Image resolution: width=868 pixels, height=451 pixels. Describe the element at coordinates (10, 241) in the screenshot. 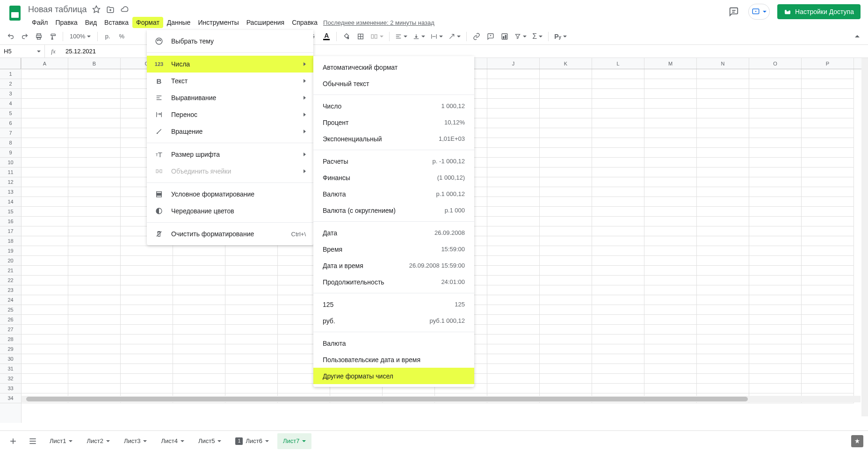

I see `row-header: 18` at that location.